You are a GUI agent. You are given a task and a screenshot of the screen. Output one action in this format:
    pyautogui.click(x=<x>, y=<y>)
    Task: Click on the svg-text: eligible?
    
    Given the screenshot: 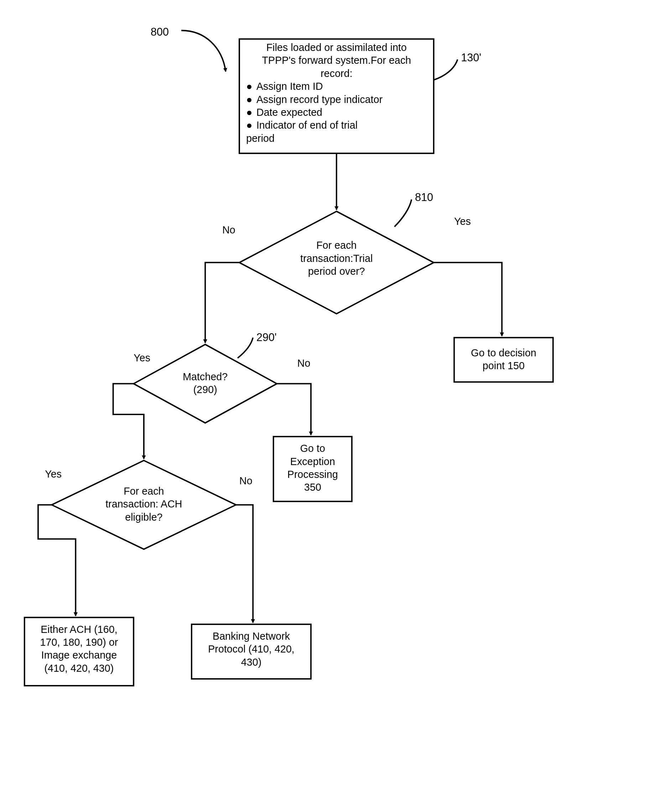 What is the action you would take?
    pyautogui.click(x=144, y=517)
    